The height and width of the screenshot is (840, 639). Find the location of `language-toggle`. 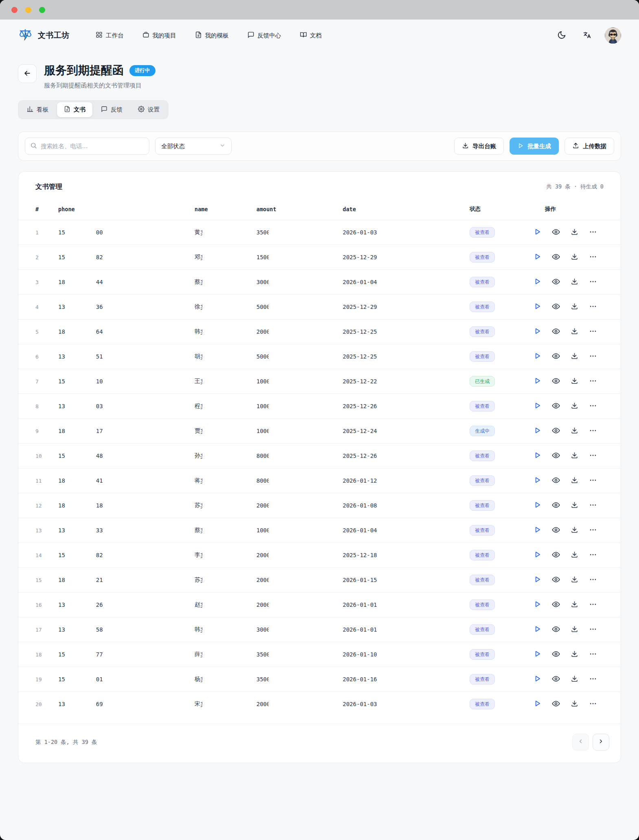

language-toggle is located at coordinates (587, 35).